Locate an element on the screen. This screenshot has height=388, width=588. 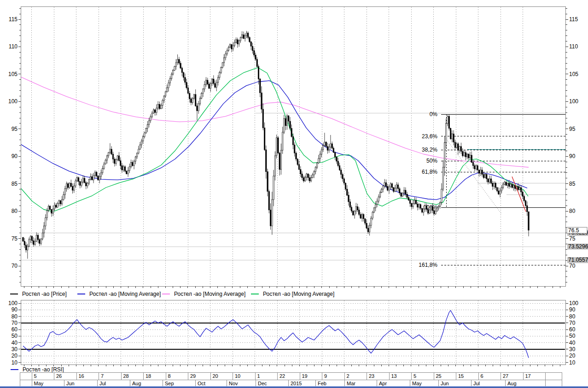
date-cell-day: 20 is located at coordinates (222, 376).